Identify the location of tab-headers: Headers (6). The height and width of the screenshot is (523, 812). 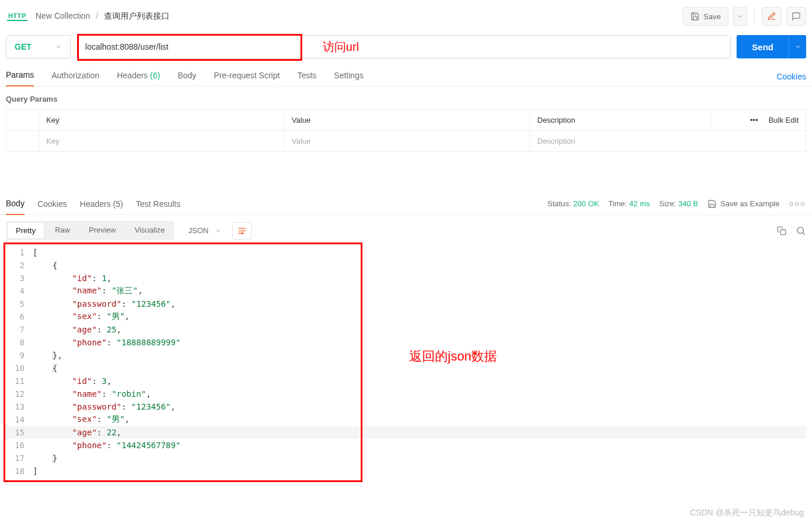
(139, 77).